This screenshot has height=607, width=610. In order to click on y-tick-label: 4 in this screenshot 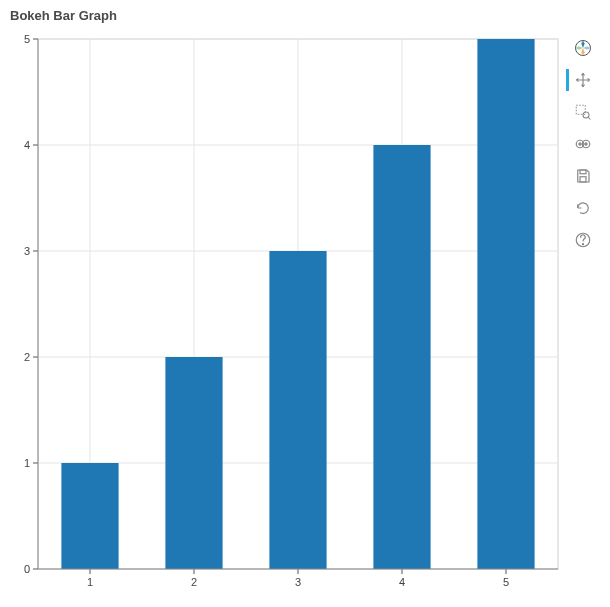, I will do `click(27, 145)`.